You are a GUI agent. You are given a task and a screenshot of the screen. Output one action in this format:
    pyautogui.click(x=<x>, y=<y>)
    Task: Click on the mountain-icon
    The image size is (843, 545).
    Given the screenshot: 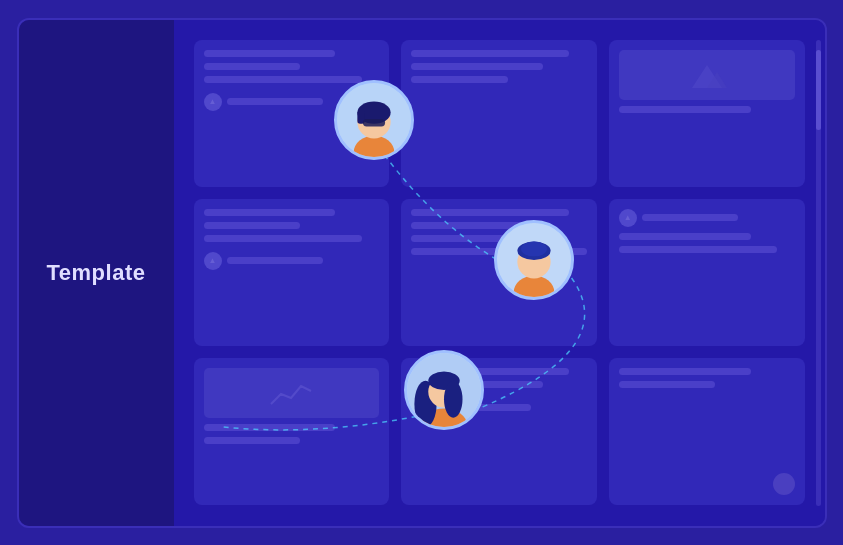 What is the action you would take?
    pyautogui.click(x=707, y=75)
    